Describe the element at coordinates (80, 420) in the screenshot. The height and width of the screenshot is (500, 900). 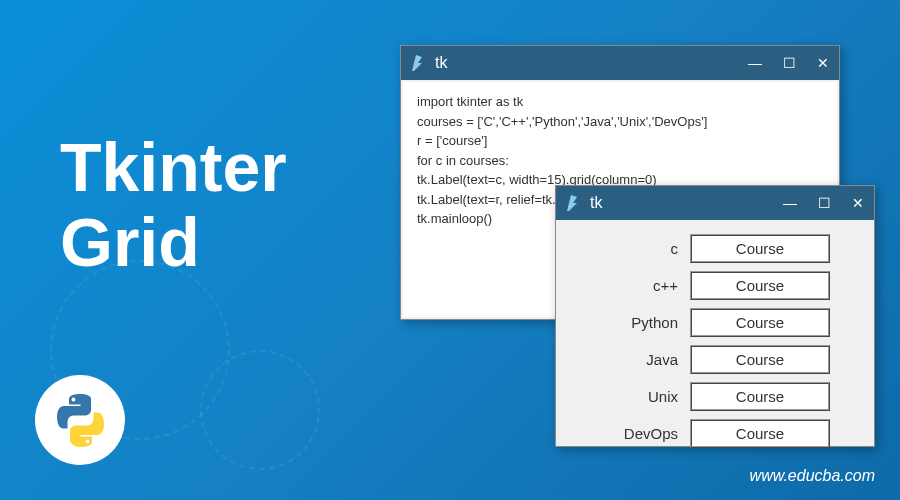
I see `python-icon` at that location.